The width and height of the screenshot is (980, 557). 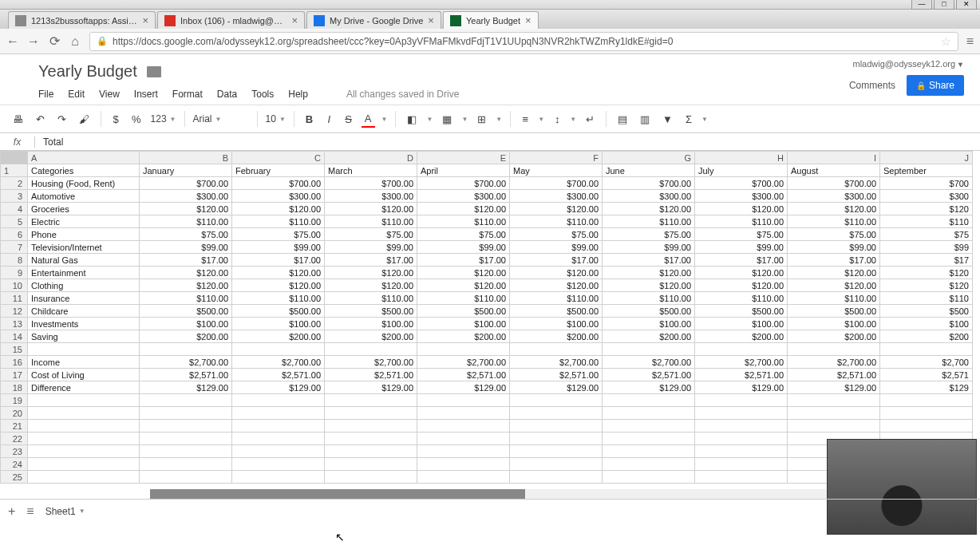 I want to click on font-size-select: 10▼, so click(x=276, y=119).